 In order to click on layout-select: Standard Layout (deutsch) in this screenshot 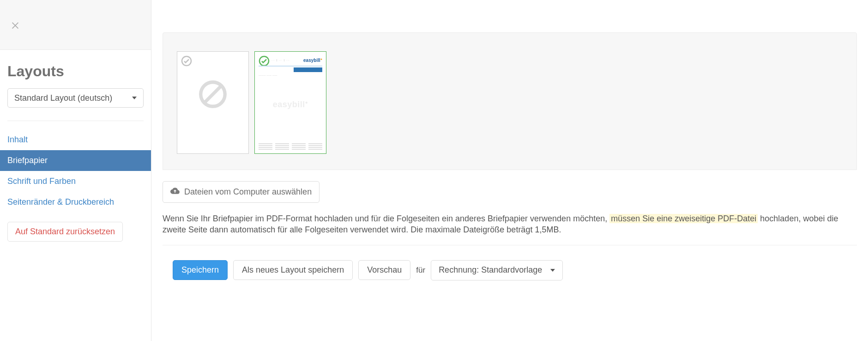, I will do `click(76, 98)`.